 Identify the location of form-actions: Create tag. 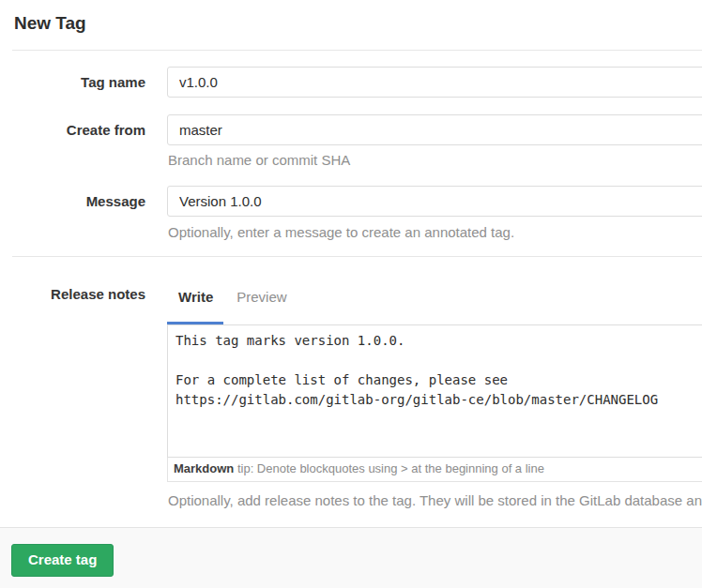
(351, 557).